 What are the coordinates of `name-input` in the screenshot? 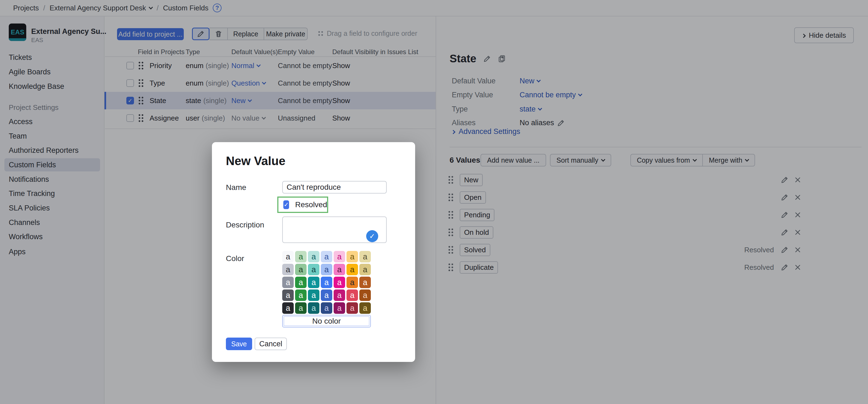 It's located at (335, 187).